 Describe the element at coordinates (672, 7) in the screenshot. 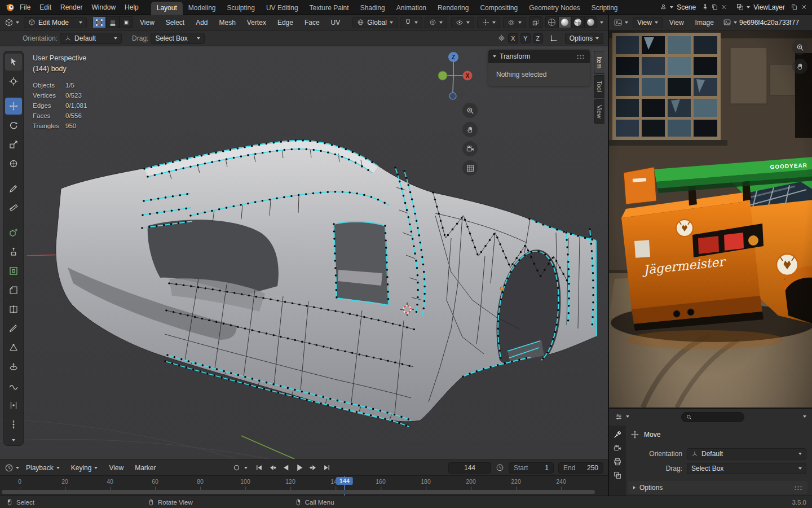

I see `scene-browse-caret` at that location.